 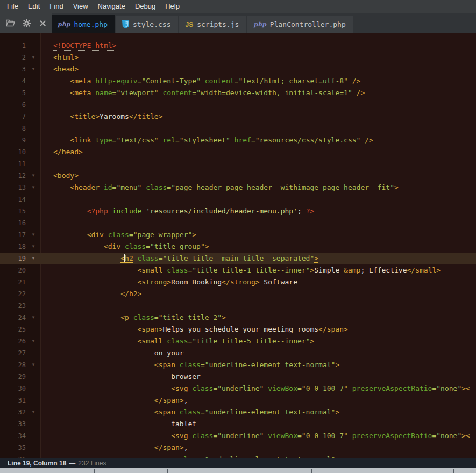 What do you see at coordinates (13, 140) in the screenshot?
I see `line-number: 9` at bounding box center [13, 140].